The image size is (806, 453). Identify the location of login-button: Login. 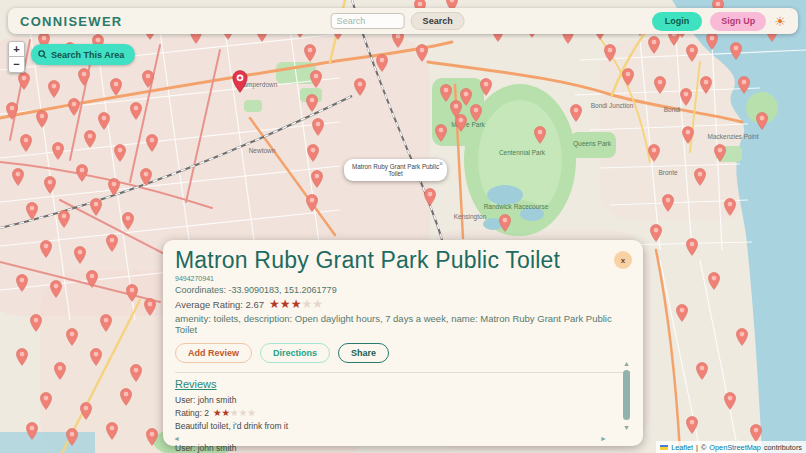
(678, 22).